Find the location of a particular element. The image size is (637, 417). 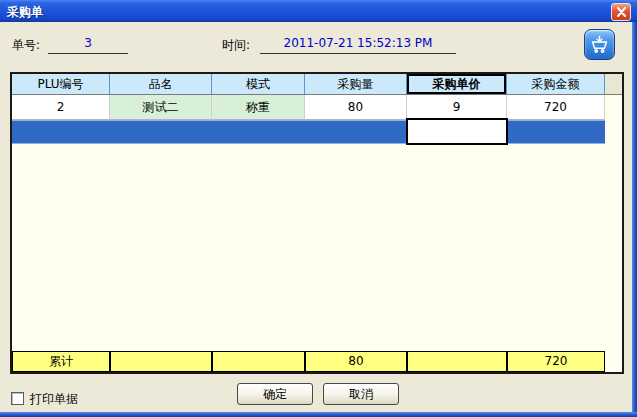

close-icon is located at coordinates (622, 12).